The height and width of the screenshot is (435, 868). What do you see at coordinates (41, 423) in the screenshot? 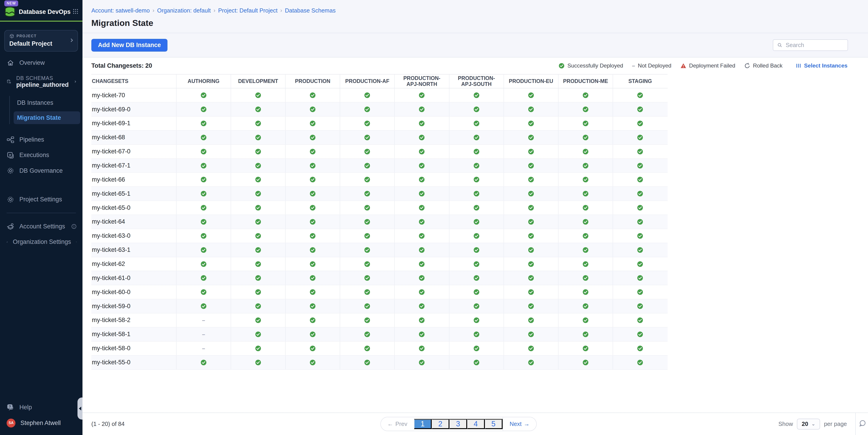
I see `user-menu: SA Stephen Atwell` at bounding box center [41, 423].